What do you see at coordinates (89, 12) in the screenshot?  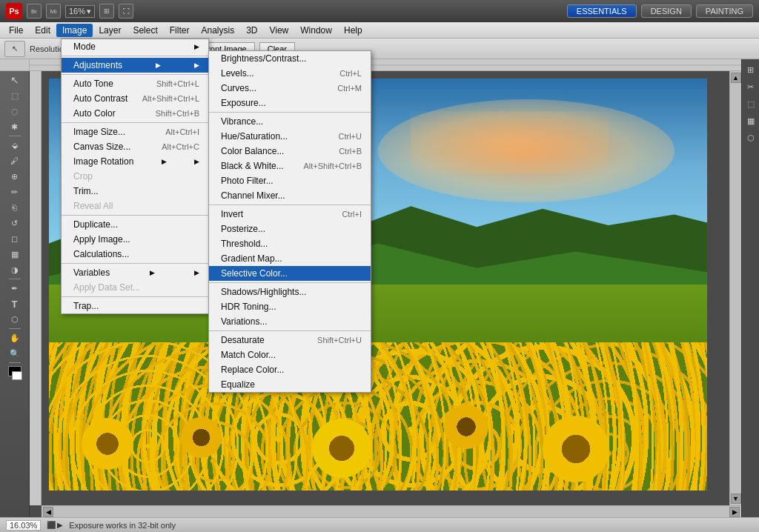 I see `zoom-arrow-icon: ▾` at bounding box center [89, 12].